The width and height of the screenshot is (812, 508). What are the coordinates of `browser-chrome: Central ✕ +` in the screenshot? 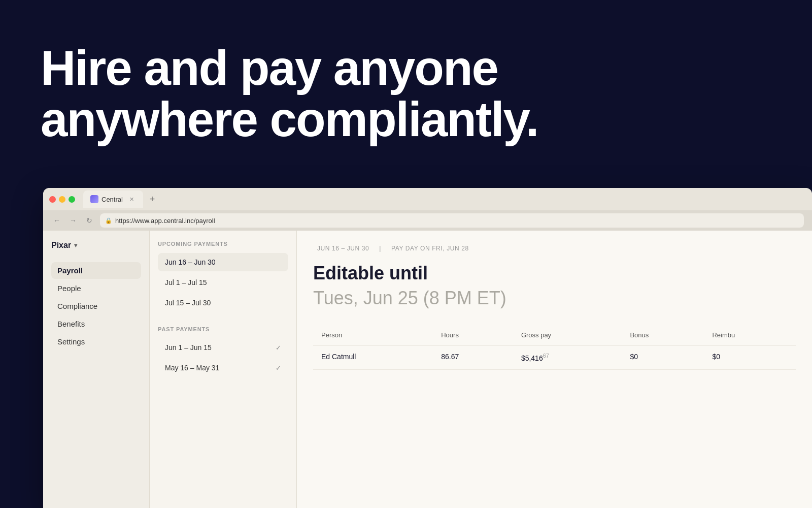 It's located at (427, 199).